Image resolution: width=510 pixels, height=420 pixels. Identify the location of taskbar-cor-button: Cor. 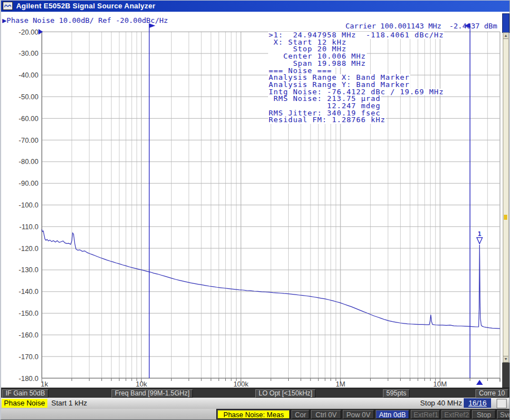
(300, 414).